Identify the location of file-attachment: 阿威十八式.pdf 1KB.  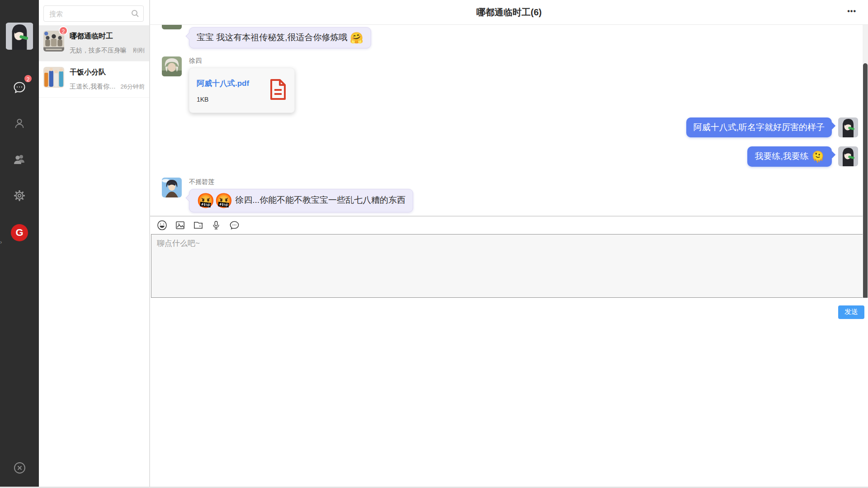
(242, 90).